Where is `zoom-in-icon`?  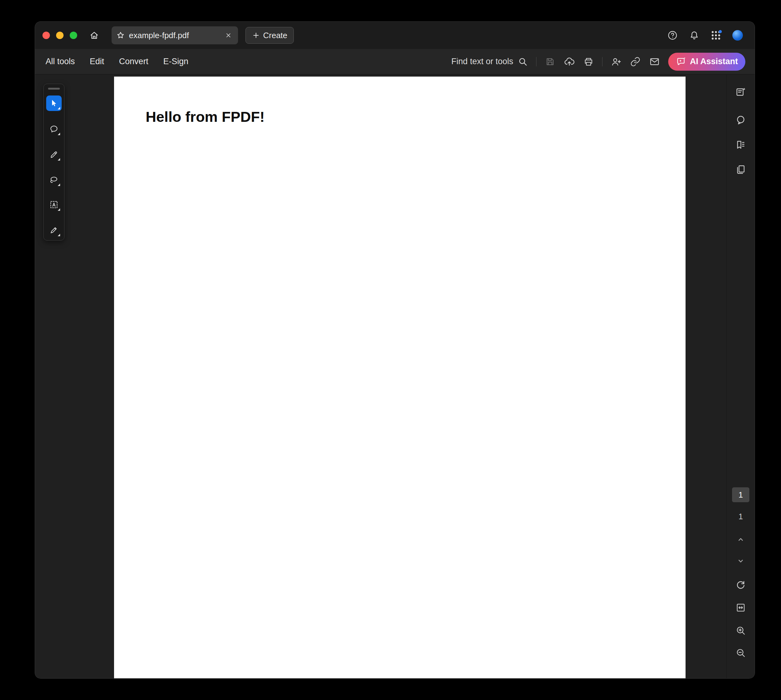 zoom-in-icon is located at coordinates (741, 631).